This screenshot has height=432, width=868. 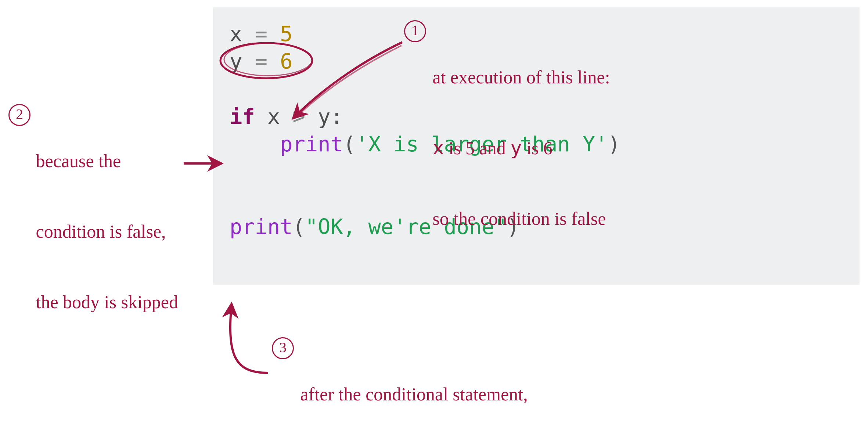 What do you see at coordinates (105, 231) in the screenshot?
I see `annotation-2-line2: condition is false,` at bounding box center [105, 231].